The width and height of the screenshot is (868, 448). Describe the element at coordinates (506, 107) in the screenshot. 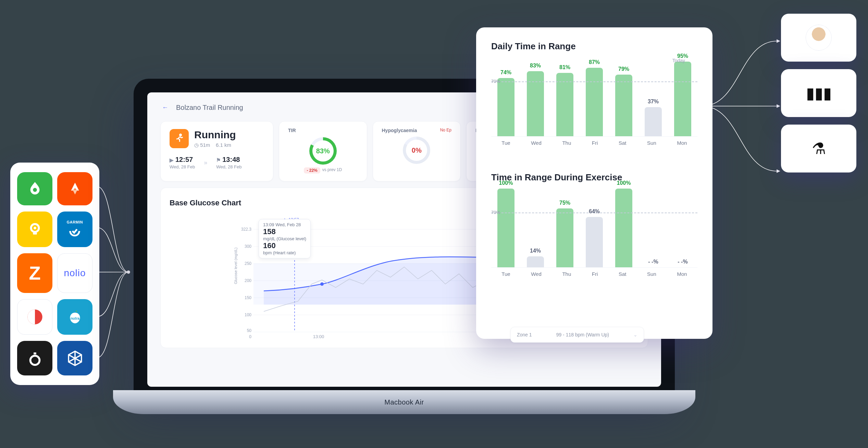

I see `bar-tue: 74%` at that location.